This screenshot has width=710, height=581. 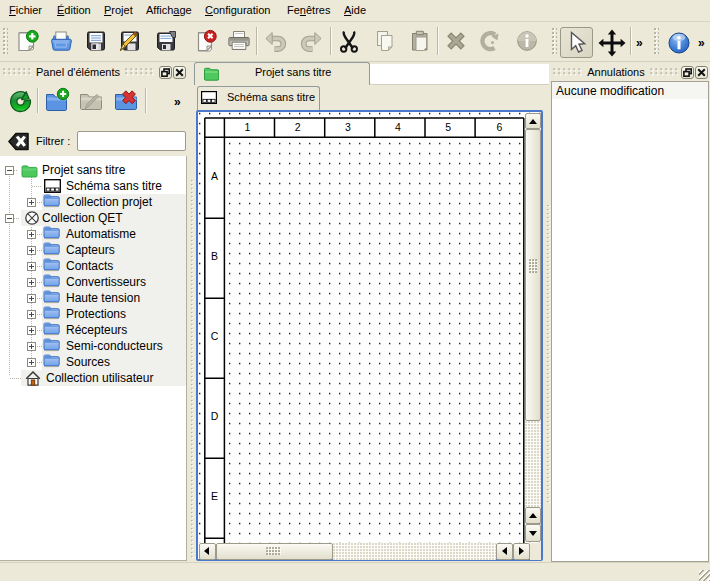 I want to click on svg-text: 6, so click(x=500, y=127).